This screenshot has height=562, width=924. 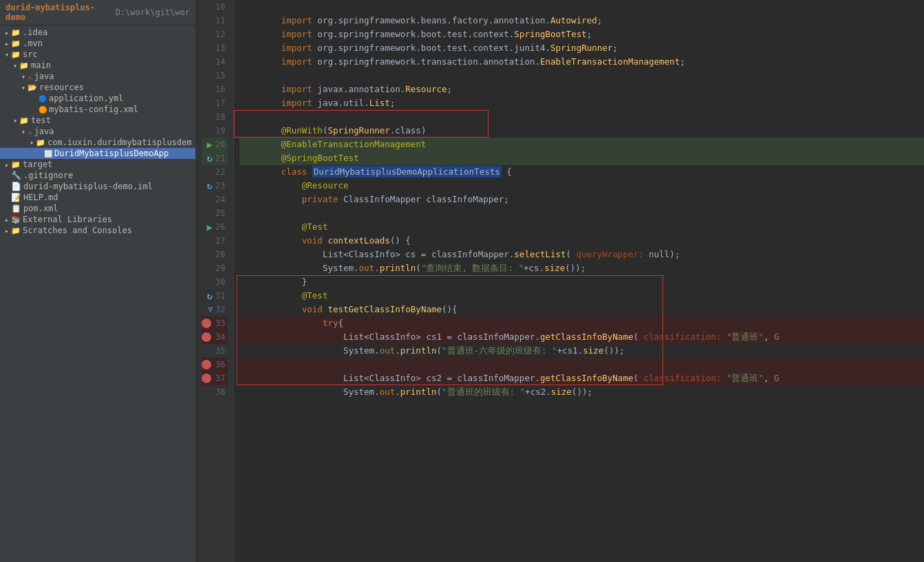 I want to click on line-num-14: 14, so click(x=215, y=62).